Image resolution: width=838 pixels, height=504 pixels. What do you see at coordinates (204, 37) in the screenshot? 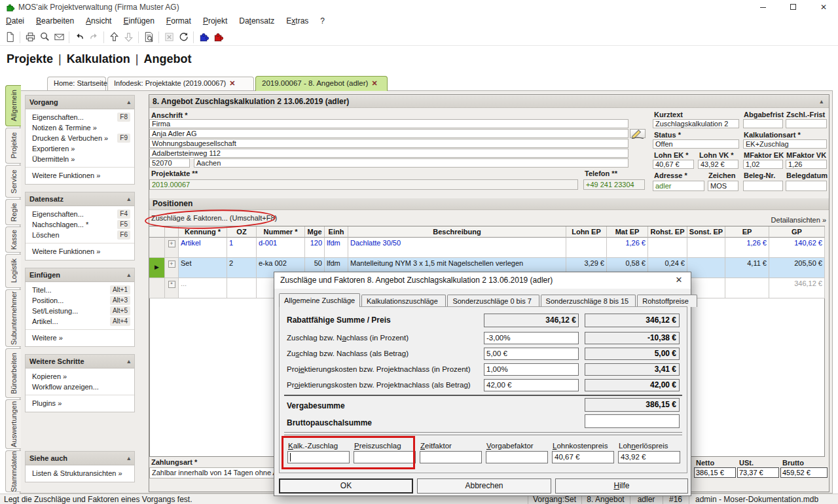
I see `plugin-blue-icon` at bounding box center [204, 37].